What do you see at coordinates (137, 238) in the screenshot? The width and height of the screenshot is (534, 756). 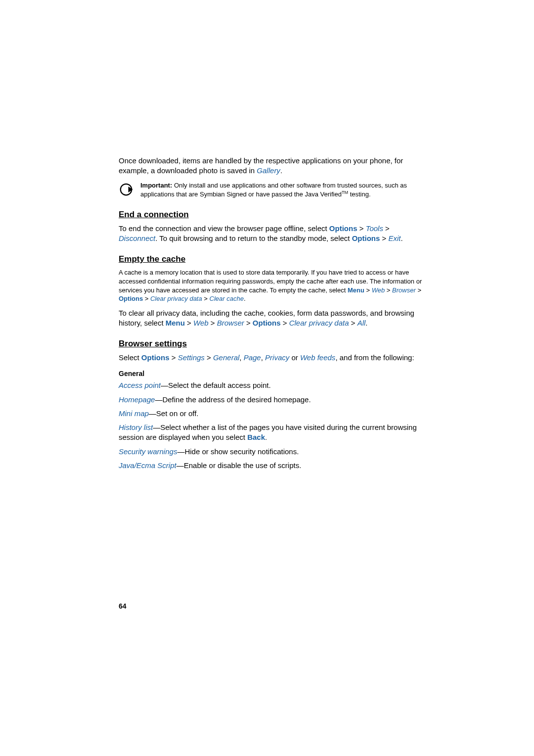 I see `ec-disconnect: Disconnect` at bounding box center [137, 238].